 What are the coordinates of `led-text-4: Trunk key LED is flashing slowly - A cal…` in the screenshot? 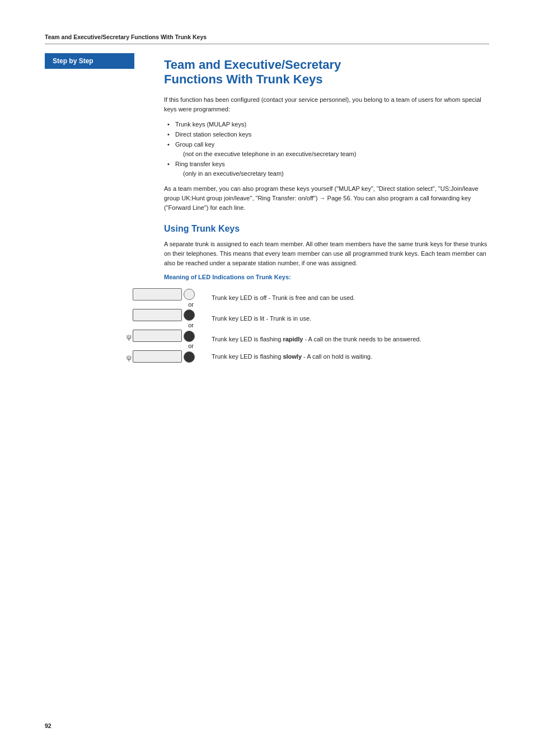 It's located at (345, 357).